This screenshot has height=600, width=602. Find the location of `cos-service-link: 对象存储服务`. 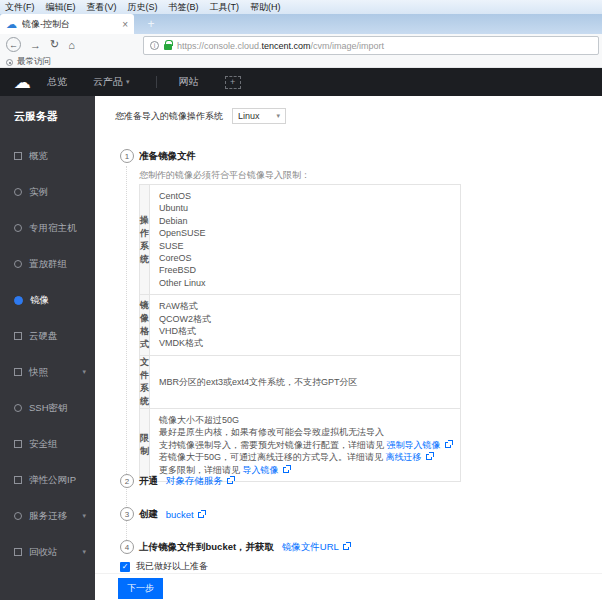

cos-service-link: 对象存储服务 is located at coordinates (194, 480).